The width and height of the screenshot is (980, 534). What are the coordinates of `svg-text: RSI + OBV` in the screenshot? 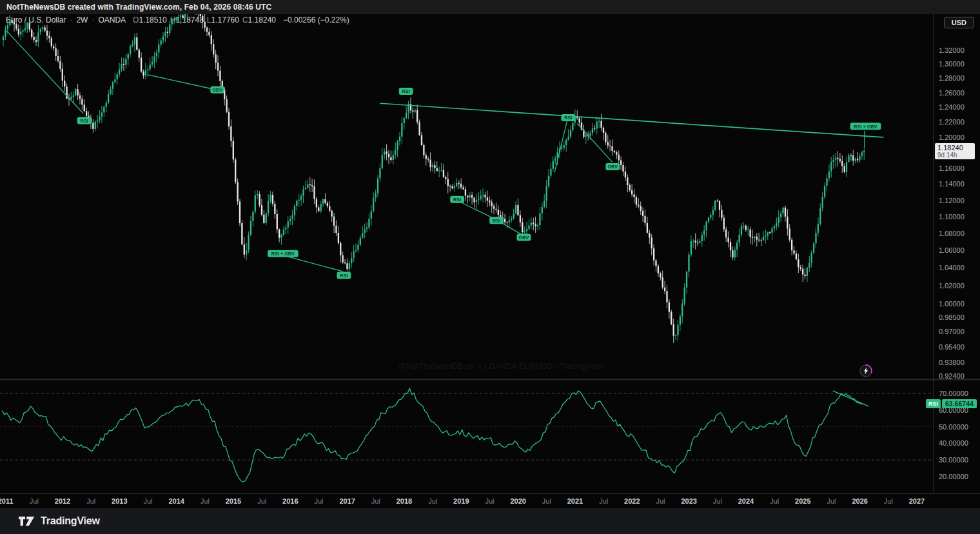 It's located at (283, 254).